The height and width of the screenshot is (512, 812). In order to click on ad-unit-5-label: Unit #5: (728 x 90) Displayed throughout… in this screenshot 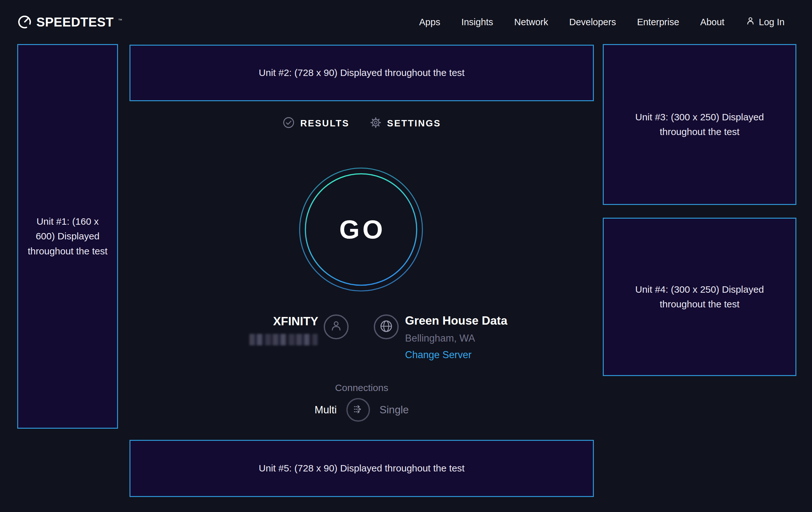, I will do `click(361, 468)`.